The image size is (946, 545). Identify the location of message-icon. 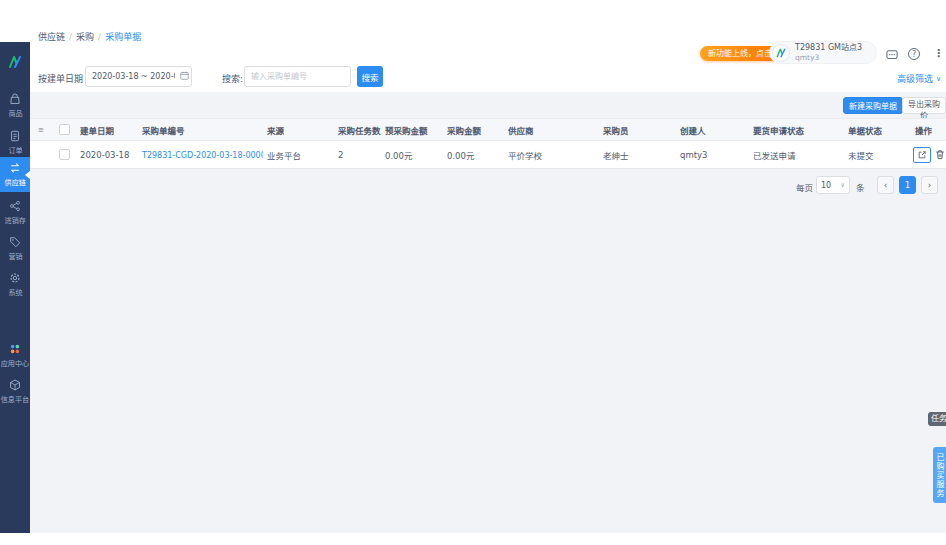
(892, 56).